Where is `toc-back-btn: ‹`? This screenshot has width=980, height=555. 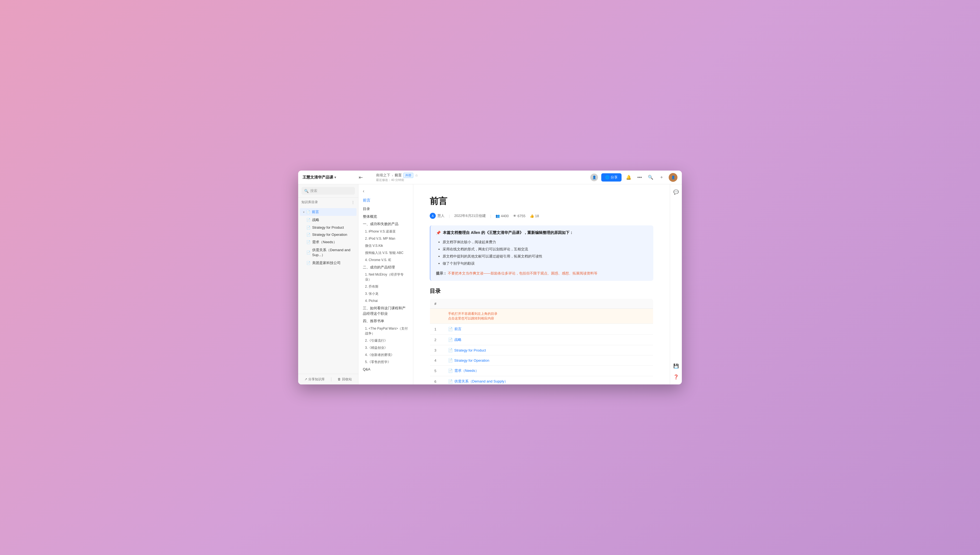 toc-back-btn: ‹ is located at coordinates (385, 192).